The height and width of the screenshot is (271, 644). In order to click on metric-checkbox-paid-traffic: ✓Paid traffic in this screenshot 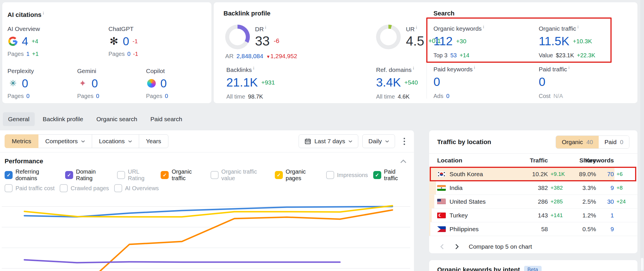, I will do `click(391, 175)`.